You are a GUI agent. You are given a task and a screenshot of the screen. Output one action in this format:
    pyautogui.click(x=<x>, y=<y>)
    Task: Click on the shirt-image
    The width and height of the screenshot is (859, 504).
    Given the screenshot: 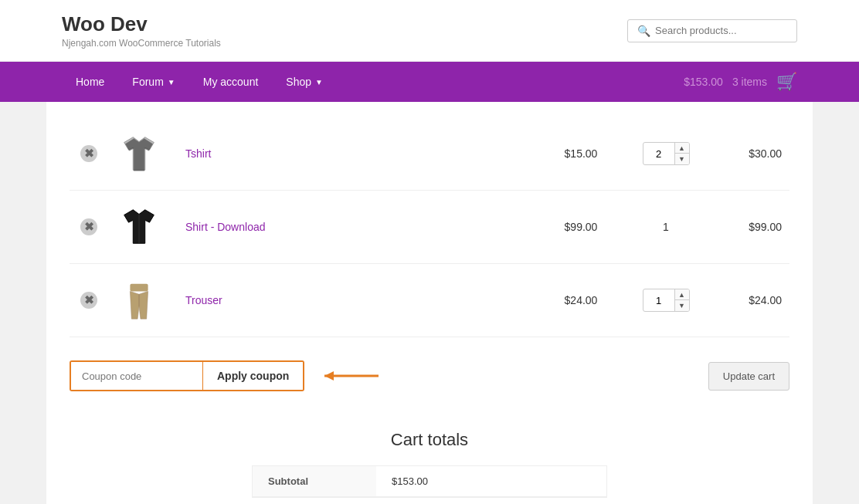 What is the action you would take?
    pyautogui.click(x=139, y=227)
    